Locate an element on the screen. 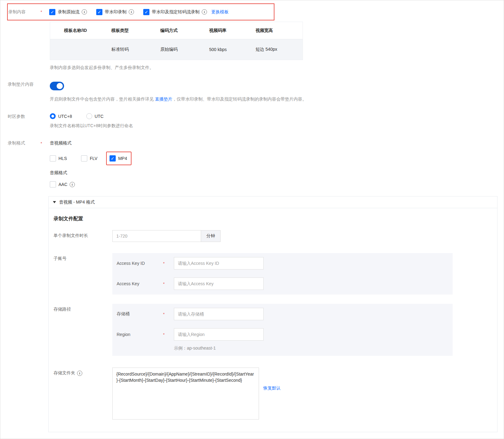  template-table: 模板名称/ID 模板类型 编码方式 视频码率 视频宽高 标准转码 原始编码 50… is located at coordinates (176, 41).